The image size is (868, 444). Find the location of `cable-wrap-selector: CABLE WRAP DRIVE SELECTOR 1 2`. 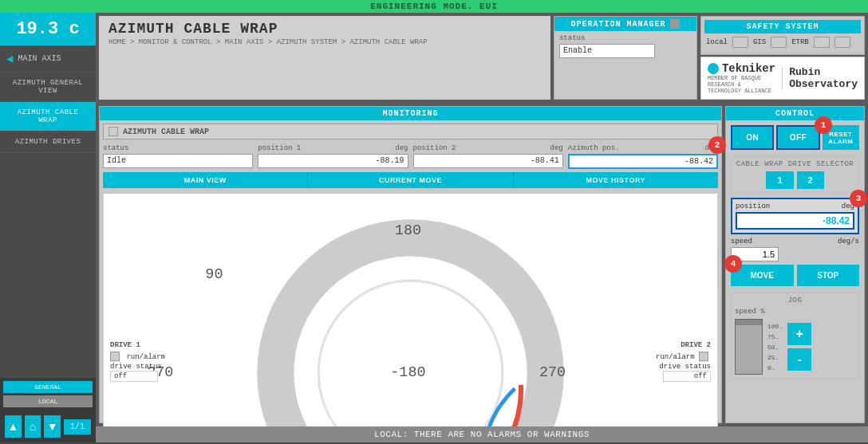

cable-wrap-selector: CABLE WRAP DRIVE SELECTOR 1 2 is located at coordinates (795, 175).